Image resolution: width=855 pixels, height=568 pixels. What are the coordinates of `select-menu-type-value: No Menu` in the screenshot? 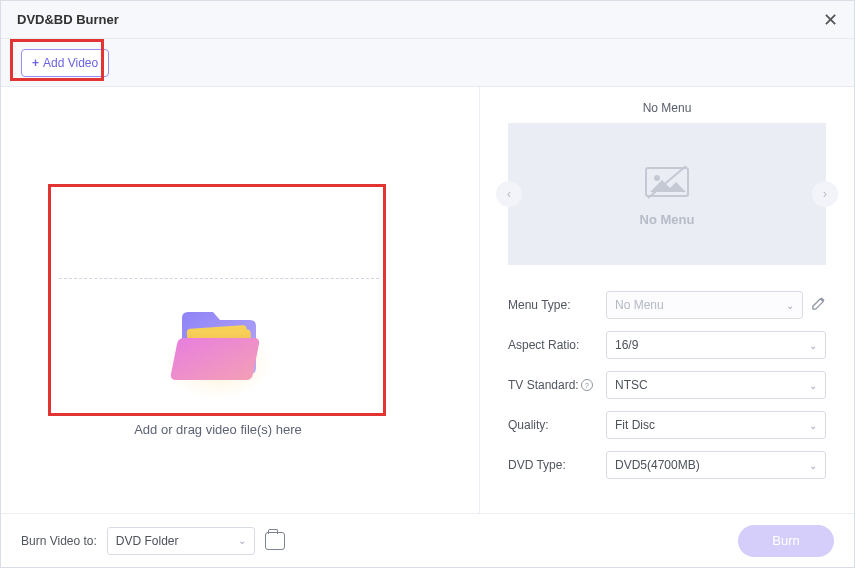 It's located at (640, 305).